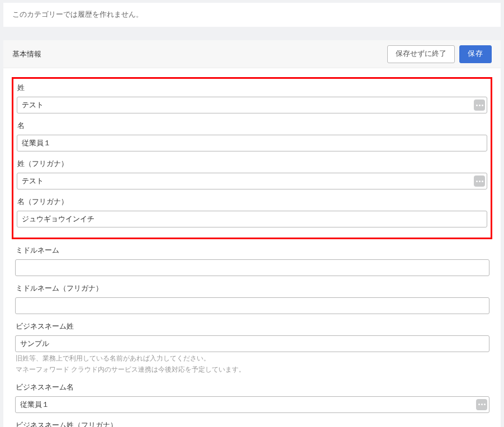  Describe the element at coordinates (252, 105) in the screenshot. I see `last-name-input` at that location.